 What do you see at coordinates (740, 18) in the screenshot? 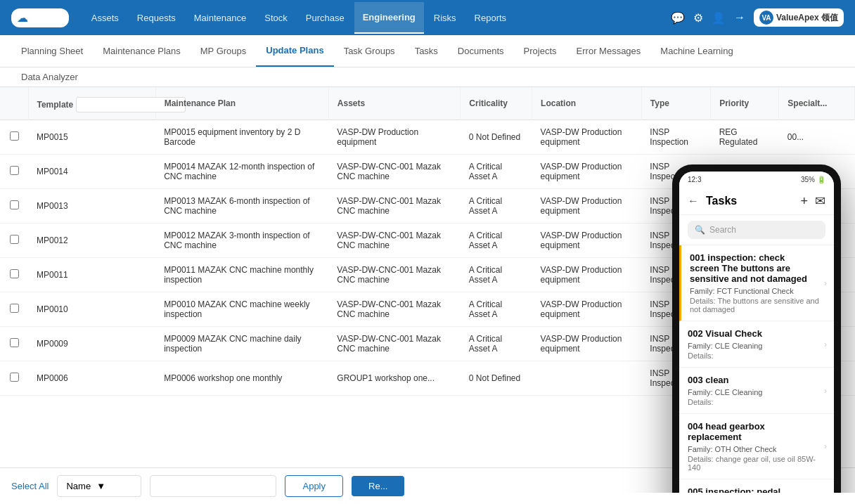
I see `arrow-icon: →` at bounding box center [740, 18].